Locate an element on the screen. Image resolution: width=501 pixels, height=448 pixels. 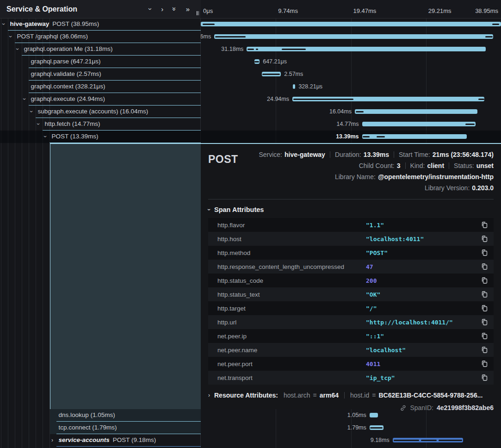
resource-key: host.arch is located at coordinates (297, 395).